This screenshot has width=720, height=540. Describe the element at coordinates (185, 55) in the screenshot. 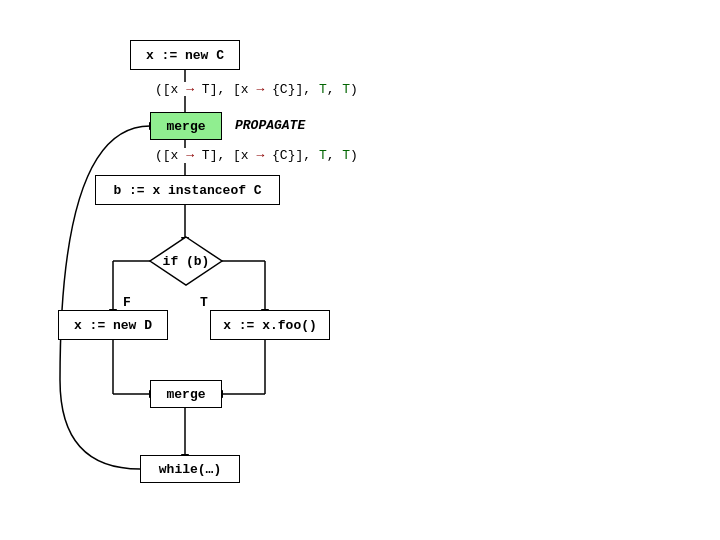

I see `assign-new-c-node: x := new C` at that location.